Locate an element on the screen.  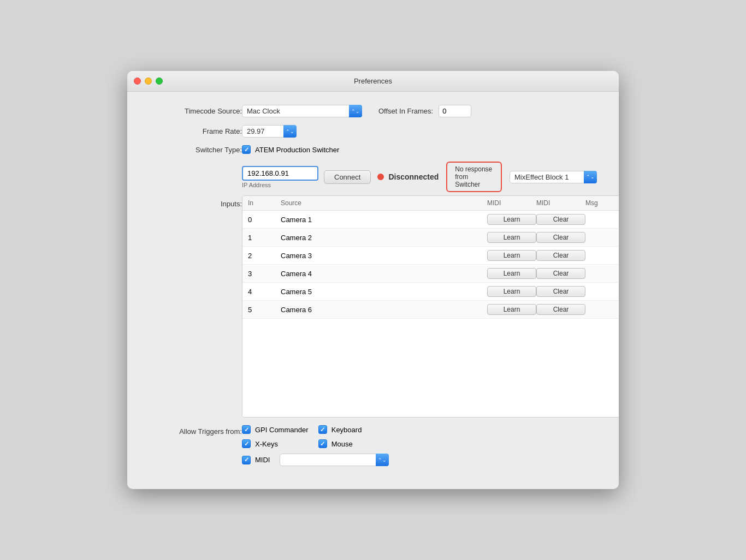
table-header: In Source MIDI MIDI Msg is located at coordinates (430, 203).